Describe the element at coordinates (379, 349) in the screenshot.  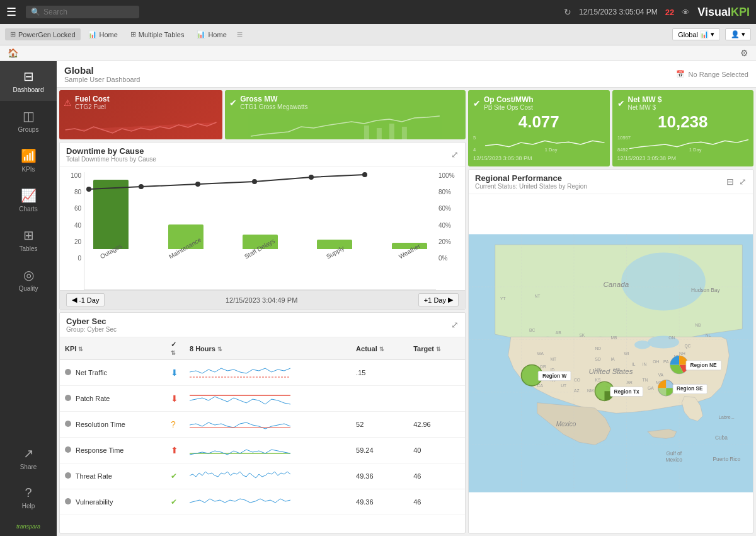
I see `col-header-actual: Actual ⇅` at that location.